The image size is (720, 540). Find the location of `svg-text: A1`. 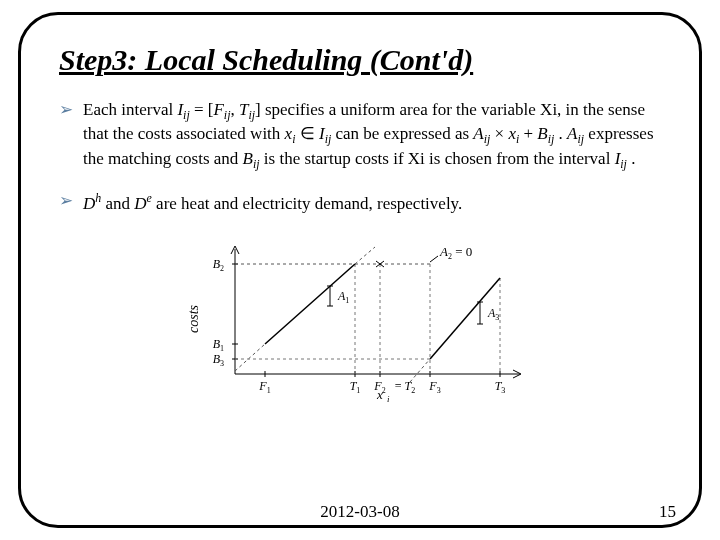

svg-text: A1 is located at coordinates (343, 297).